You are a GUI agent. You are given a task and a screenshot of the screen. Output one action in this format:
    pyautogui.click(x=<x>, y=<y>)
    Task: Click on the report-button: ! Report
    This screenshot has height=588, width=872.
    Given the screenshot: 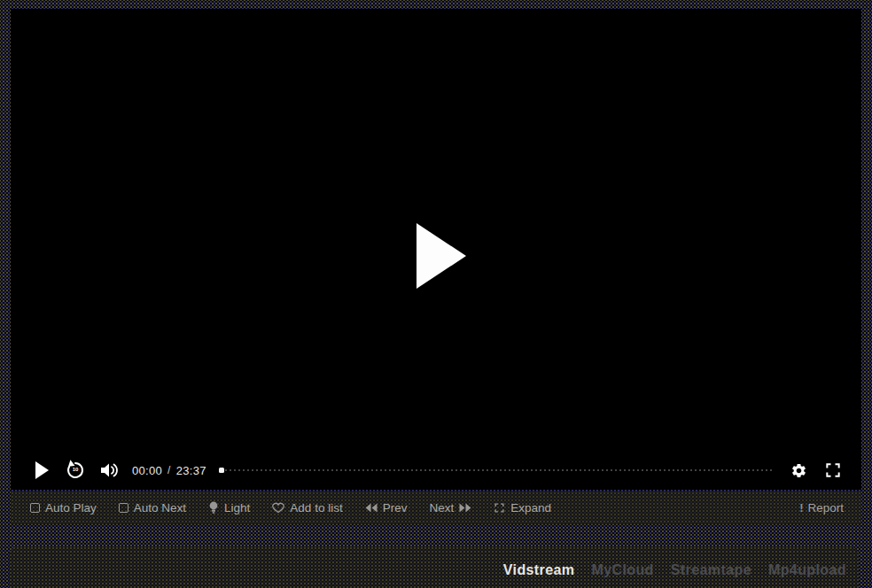 What is the action you would take?
    pyautogui.click(x=821, y=508)
    